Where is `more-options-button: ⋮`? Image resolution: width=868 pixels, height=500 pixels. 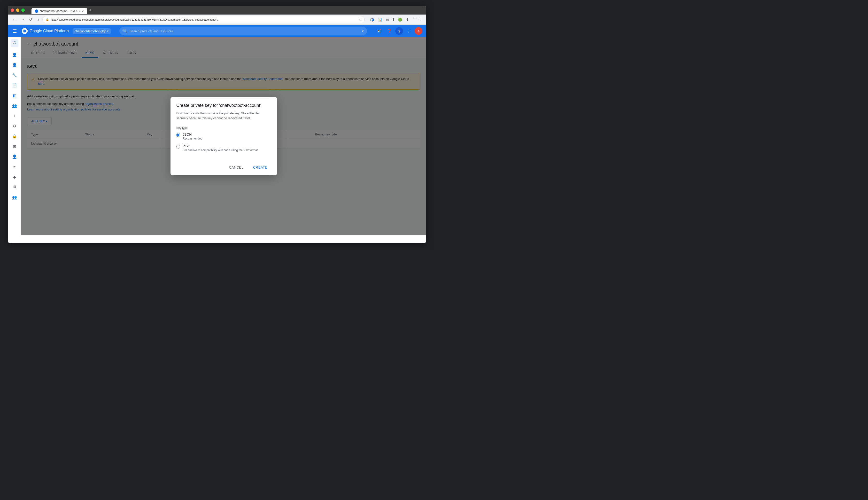 more-options-button: ⋮ is located at coordinates (409, 31).